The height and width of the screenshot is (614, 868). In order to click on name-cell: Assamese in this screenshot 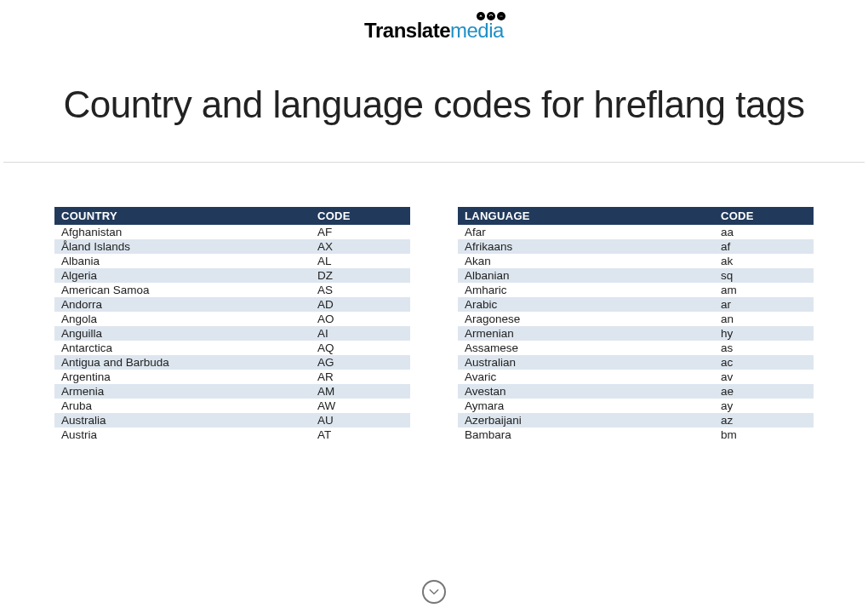, I will do `click(585, 347)`.